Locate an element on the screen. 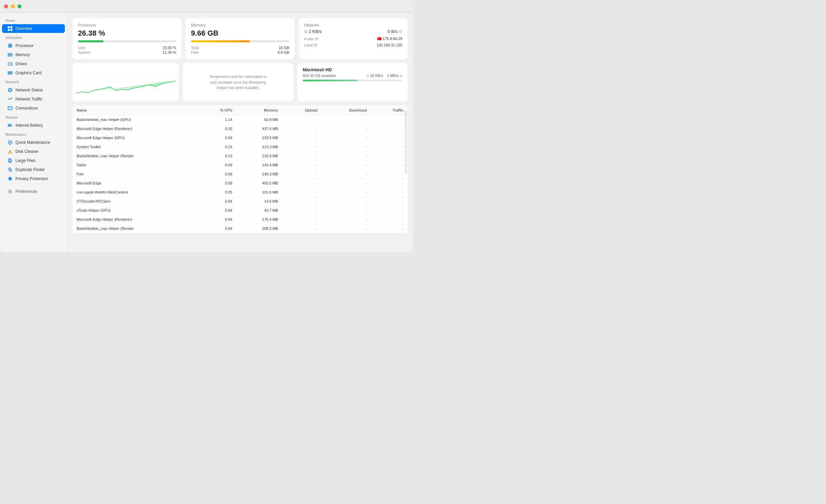  cell-memory: 42.7 MB is located at coordinates (259, 210).